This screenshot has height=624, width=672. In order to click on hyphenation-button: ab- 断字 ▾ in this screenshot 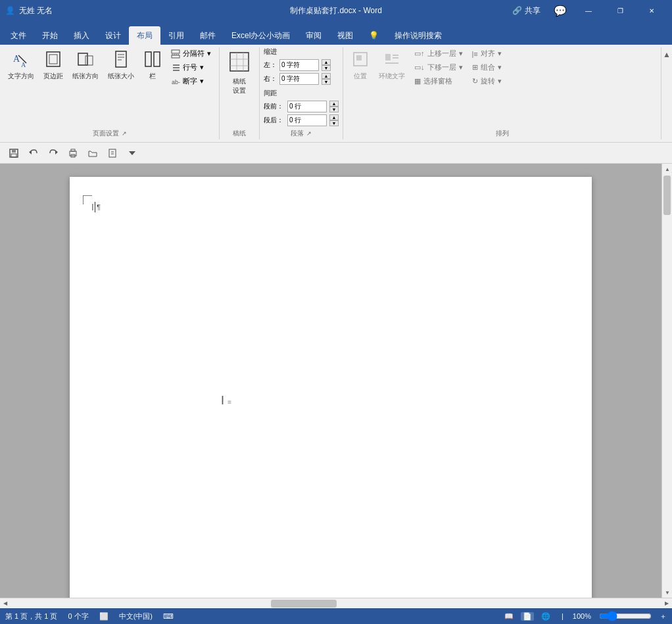, I will do `click(191, 82)`.